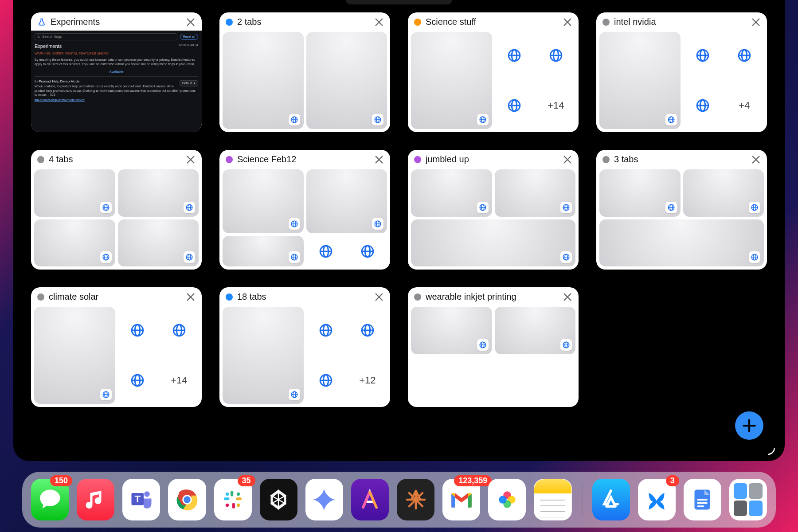 The height and width of the screenshot is (532, 798). What do you see at coordinates (493, 72) in the screenshot?
I see `tab-group-card: Science stuff +14` at bounding box center [493, 72].